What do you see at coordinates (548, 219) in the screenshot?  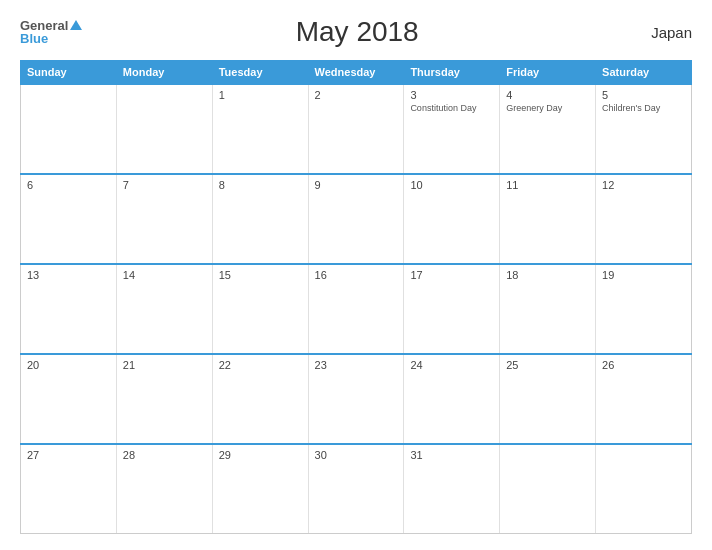 I see `day-cell: 11` at bounding box center [548, 219].